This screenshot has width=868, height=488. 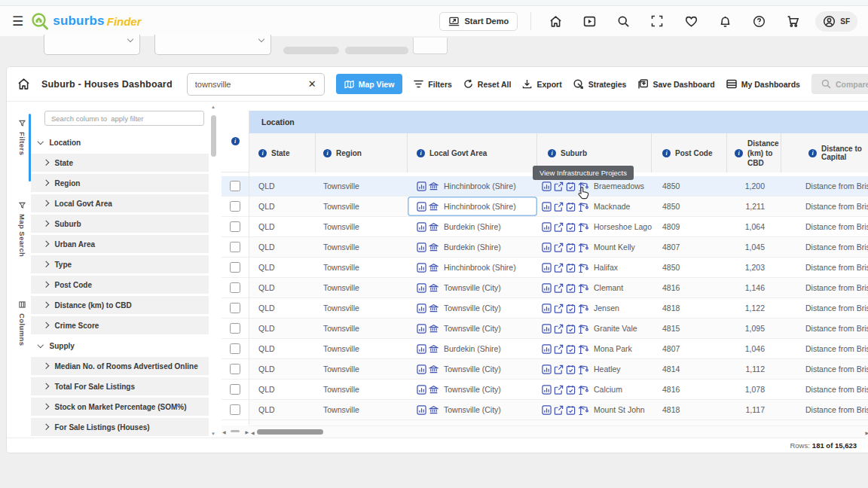 I want to click on filter-list-item: Urban Area, so click(x=120, y=244).